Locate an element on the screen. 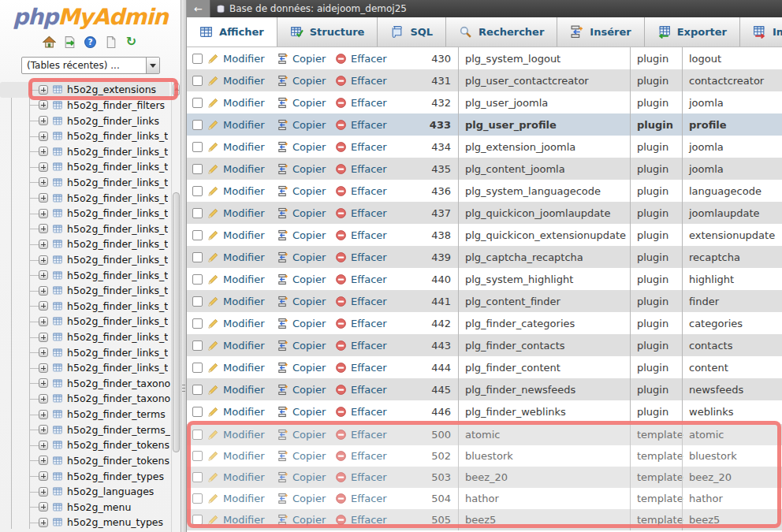 The height and width of the screenshot is (532, 782). help-icon: ? is located at coordinates (90, 43).